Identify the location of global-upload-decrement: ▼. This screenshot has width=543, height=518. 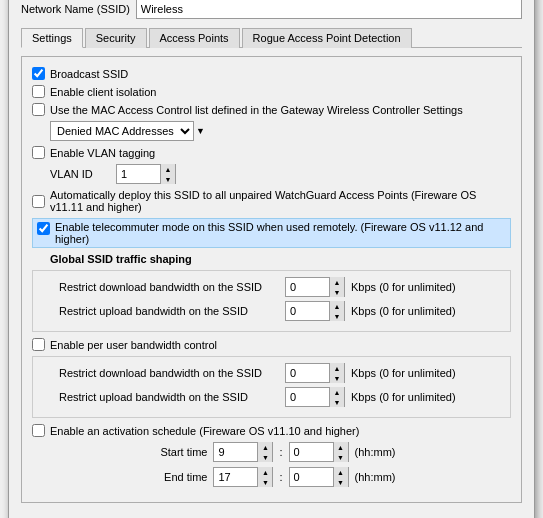
(337, 316).